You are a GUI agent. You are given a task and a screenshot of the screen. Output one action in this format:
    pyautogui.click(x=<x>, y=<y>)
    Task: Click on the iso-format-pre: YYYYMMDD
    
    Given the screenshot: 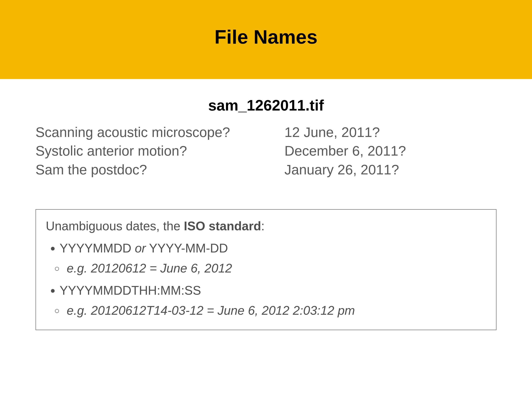 What is the action you would take?
    pyautogui.click(x=97, y=248)
    